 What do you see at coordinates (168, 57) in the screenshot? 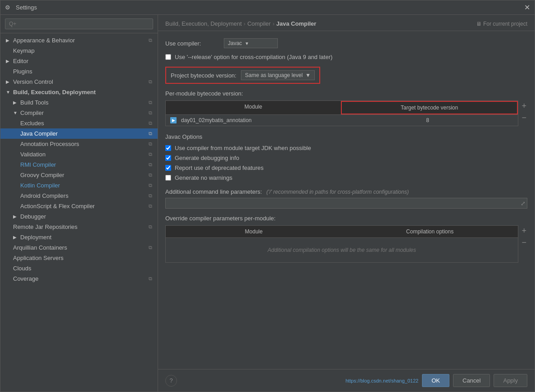
I see `release-option-checkbox` at bounding box center [168, 57].